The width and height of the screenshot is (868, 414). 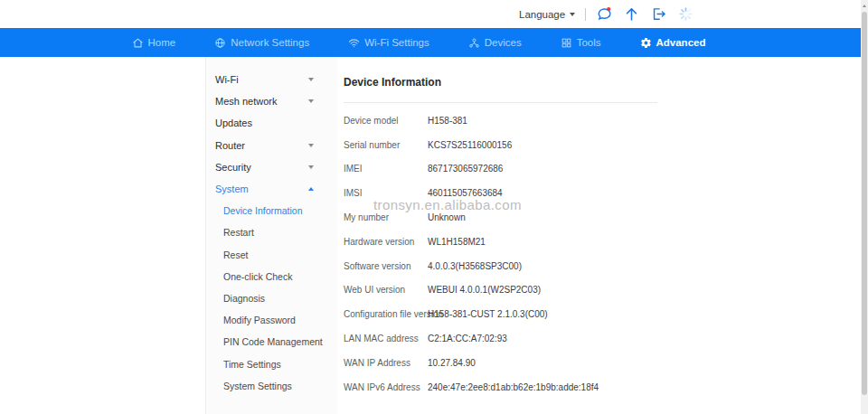 What do you see at coordinates (538, 242) in the screenshot?
I see `info-row-hardware-version: Hardware version WL1H158M21` at bounding box center [538, 242].